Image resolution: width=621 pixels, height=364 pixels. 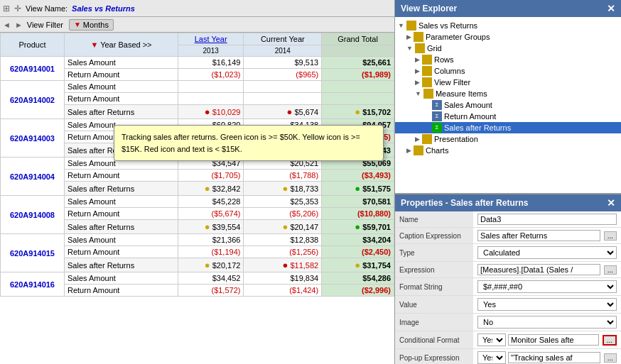 What do you see at coordinates (283, 51) in the screenshot?
I see `year-currentyear: 2014` at bounding box center [283, 51].